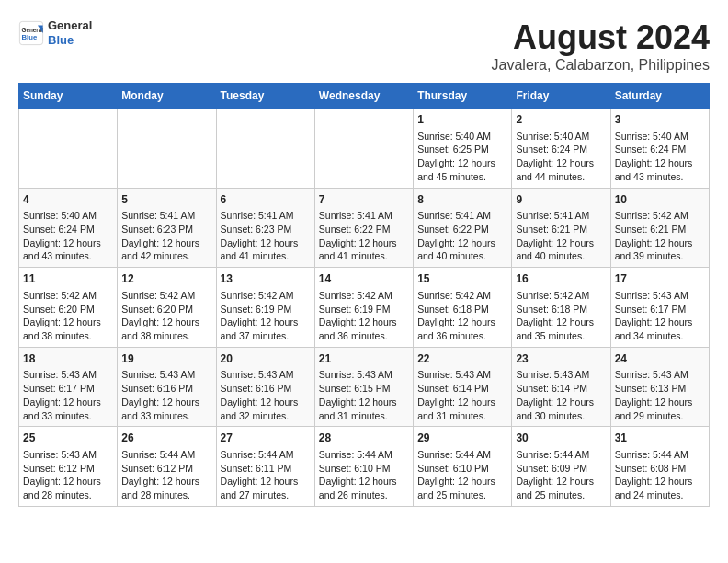  I want to click on day-detail: Sunset: 6:14 PM, so click(552, 388).